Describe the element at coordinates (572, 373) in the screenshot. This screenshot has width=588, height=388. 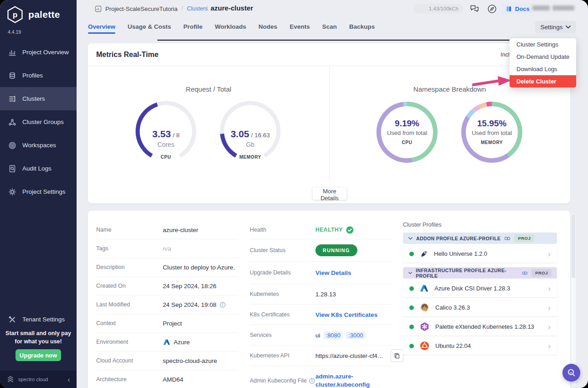
I see `support-search-fab` at that location.